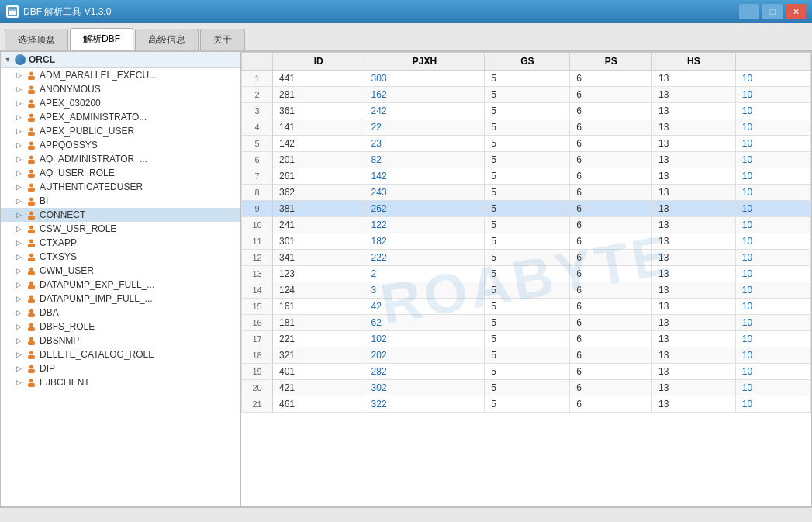  Describe the element at coordinates (121, 145) in the screenshot. I see `tree-item: ▷ APPQOSSYS` at that location.